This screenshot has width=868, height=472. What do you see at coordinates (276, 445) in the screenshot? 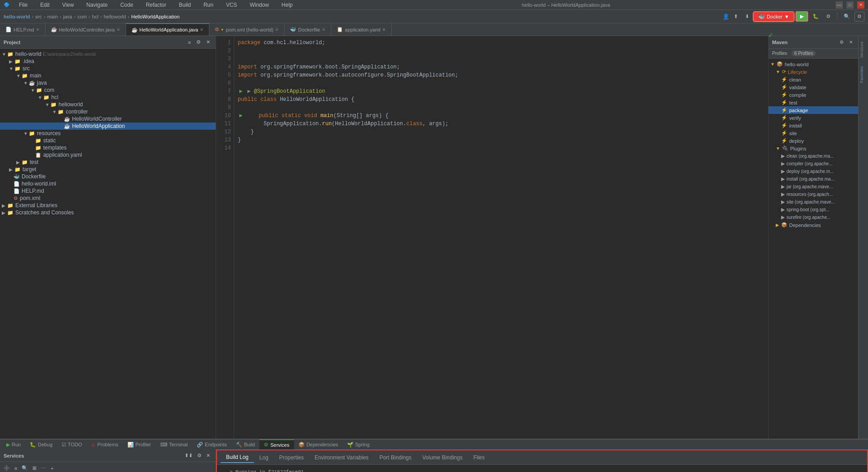
I see `btab-services: ⚙ Services` at bounding box center [276, 445].